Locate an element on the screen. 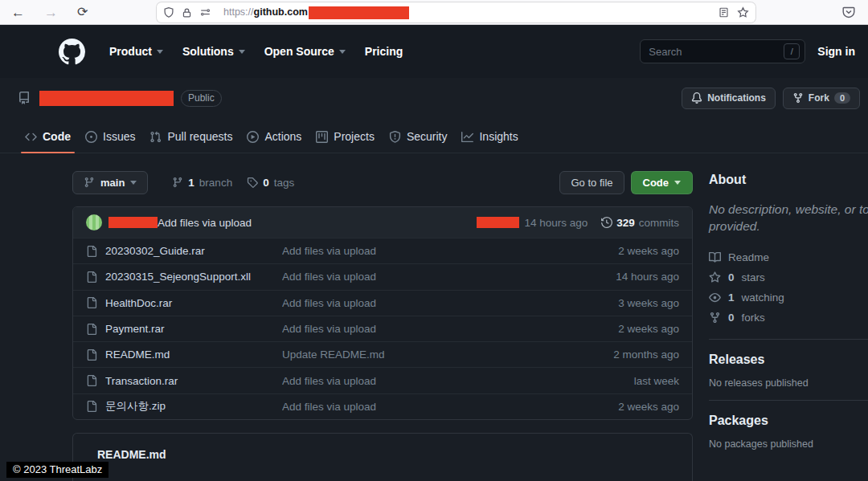  watching-link: 1 watching is located at coordinates (788, 297).